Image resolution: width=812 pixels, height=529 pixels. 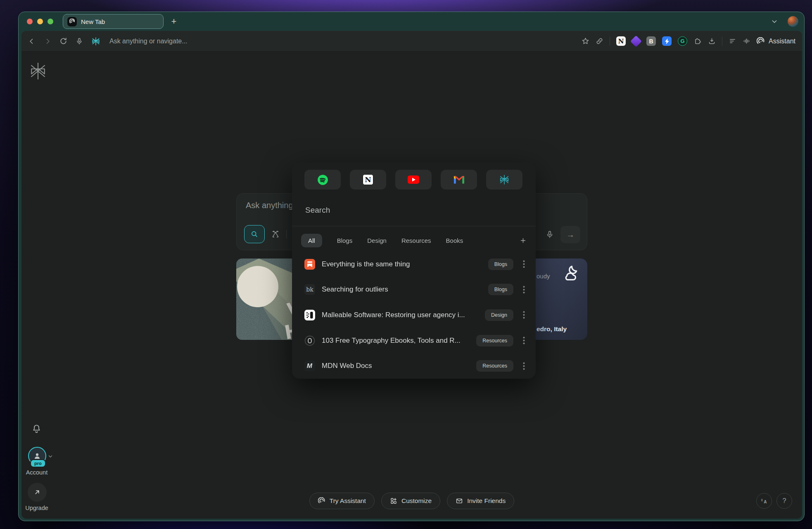 What do you see at coordinates (698, 41) in the screenshot?
I see `extensions-puzzle-icon` at bounding box center [698, 41].